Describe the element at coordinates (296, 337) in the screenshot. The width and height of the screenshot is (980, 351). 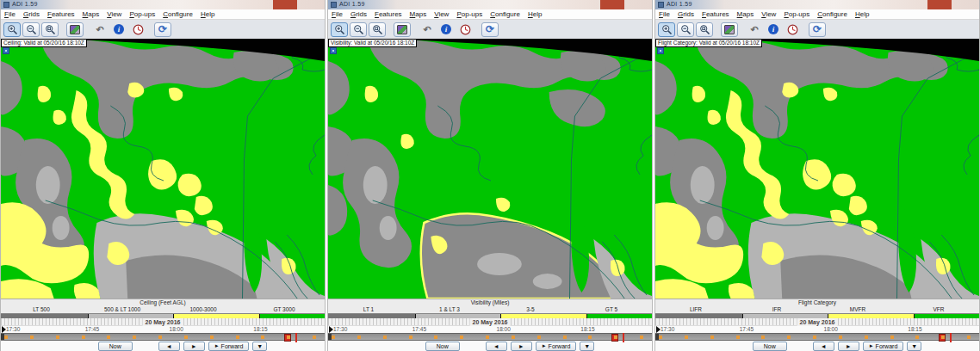
I see `time-marker-line` at that location.